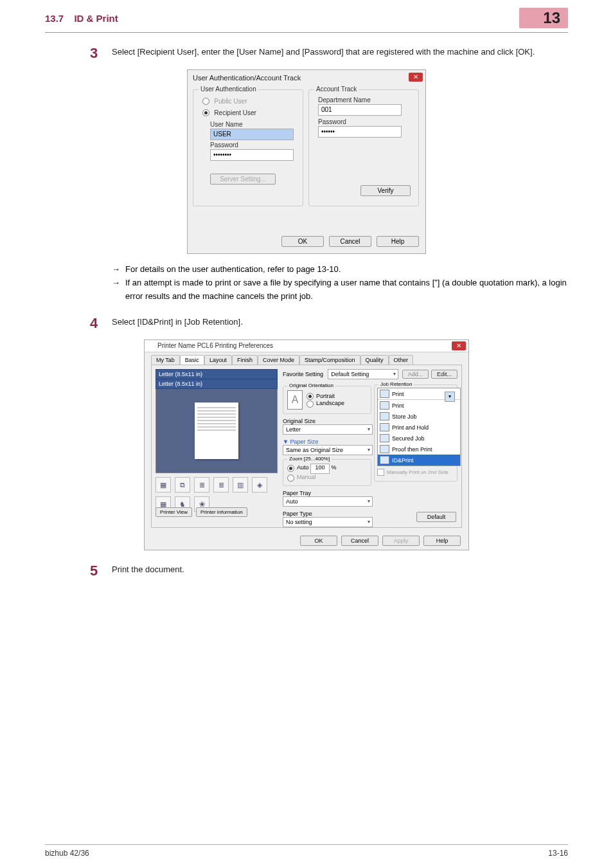 The image size is (613, 868). Describe the element at coordinates (310, 404) in the screenshot. I see `radio-landscape` at that location.